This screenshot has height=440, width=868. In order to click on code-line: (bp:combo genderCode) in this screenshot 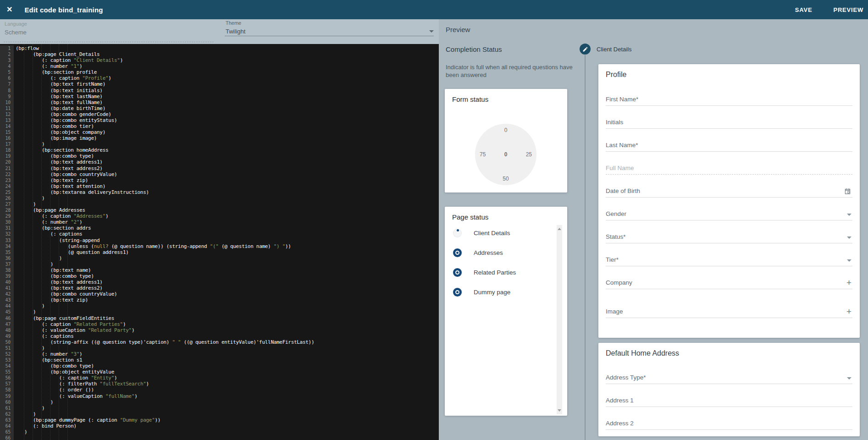, I will do `click(227, 115)`.